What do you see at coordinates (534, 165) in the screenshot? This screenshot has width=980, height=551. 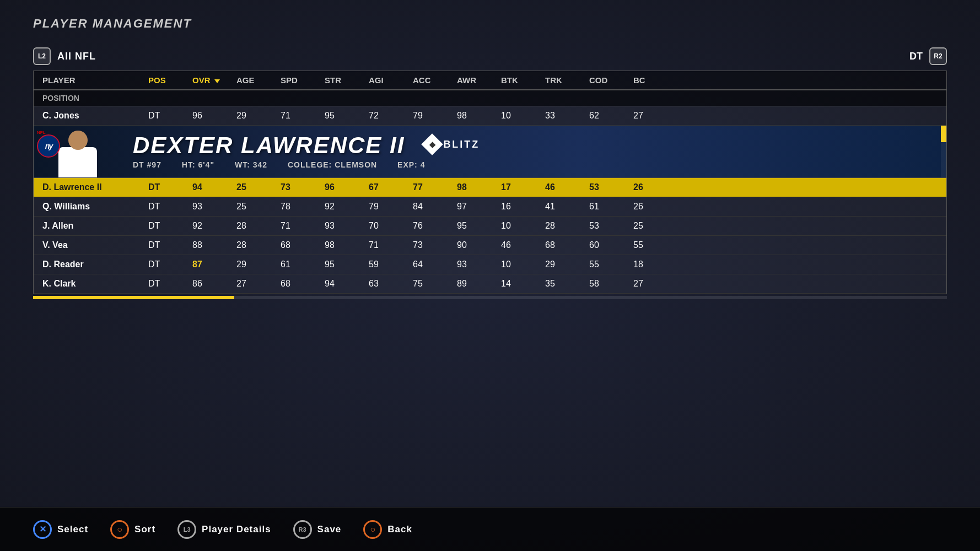 I see `player-sub-info: DT #97 HT: 6'4" WT: 342 COLLEGE: CLEMSON…` at bounding box center [534, 165].